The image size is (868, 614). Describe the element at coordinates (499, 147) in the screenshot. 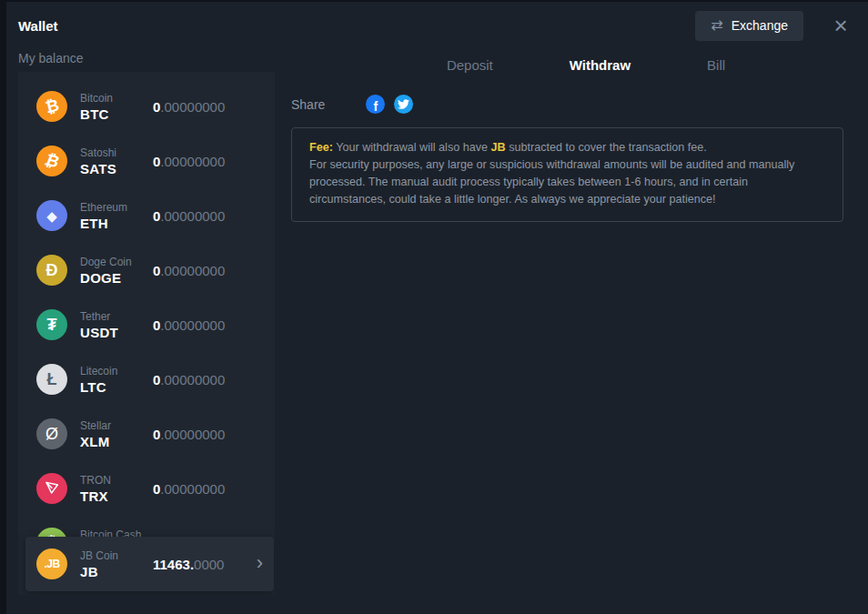

I see `fee-coin: JB` at that location.